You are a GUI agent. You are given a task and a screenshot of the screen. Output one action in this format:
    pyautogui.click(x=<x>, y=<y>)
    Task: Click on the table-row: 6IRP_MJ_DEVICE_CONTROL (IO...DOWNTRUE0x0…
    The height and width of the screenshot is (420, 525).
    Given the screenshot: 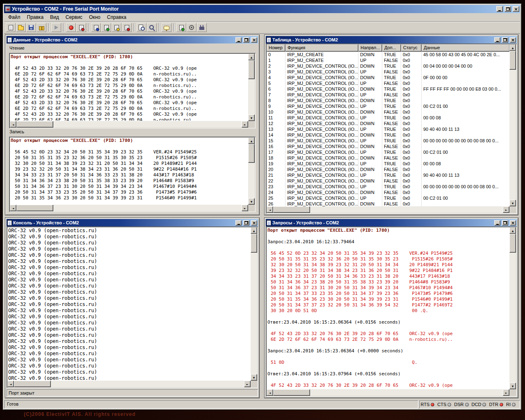 What is the action you would take?
    pyautogui.click(x=388, y=89)
    